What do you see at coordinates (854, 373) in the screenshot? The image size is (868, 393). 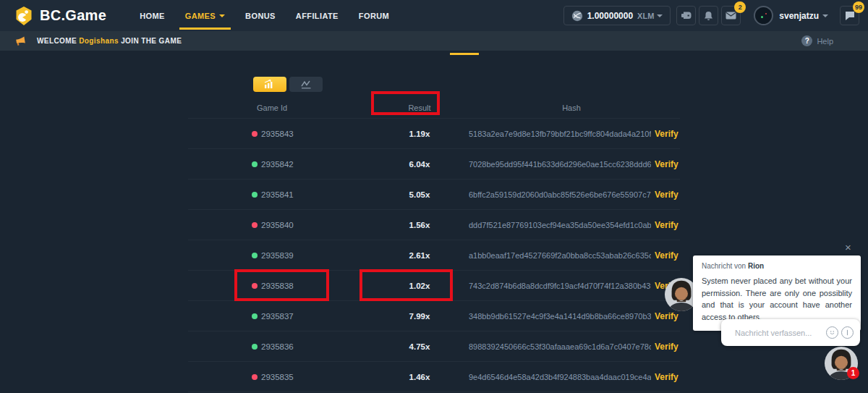 I see `unread-count-badge: 1` at bounding box center [854, 373].